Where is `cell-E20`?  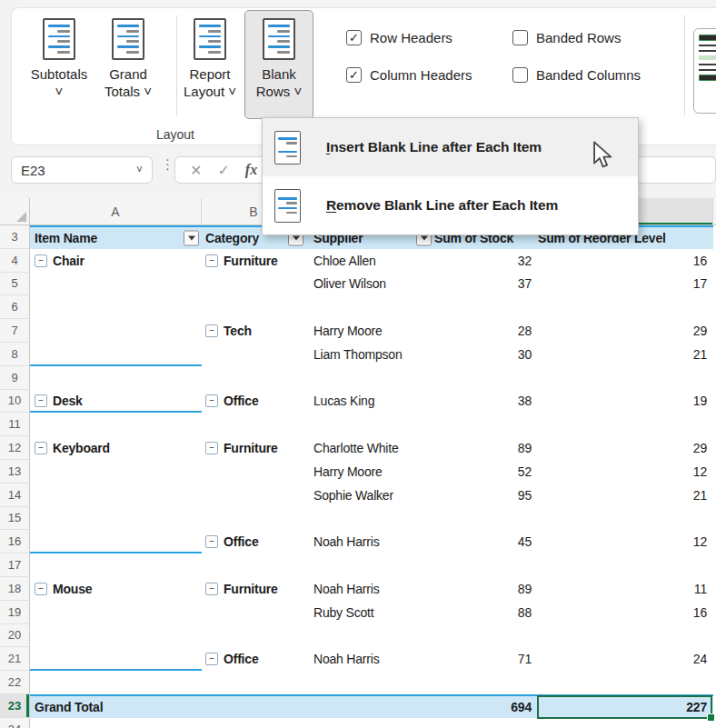 cell-E20 is located at coordinates (625, 636).